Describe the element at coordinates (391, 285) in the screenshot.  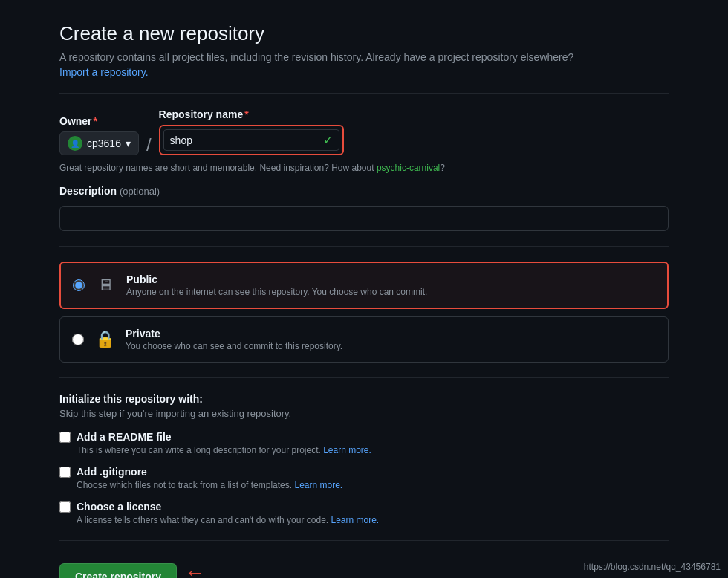
I see `public-text-group: Public Anyone on the internet can see th…` at that location.